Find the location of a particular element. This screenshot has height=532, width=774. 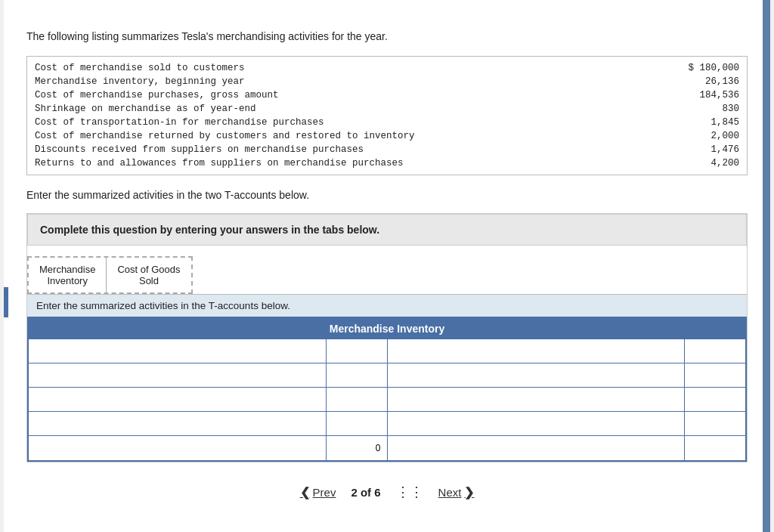

data-row-label: Cost of merchandise returned by customer… is located at coordinates (262, 136).